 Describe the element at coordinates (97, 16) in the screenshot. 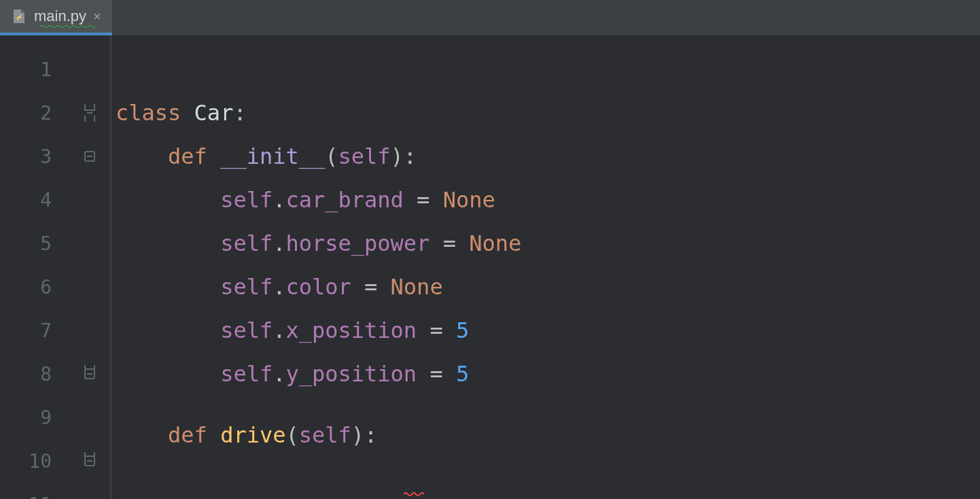

I see `close-tab-icon: ×` at that location.